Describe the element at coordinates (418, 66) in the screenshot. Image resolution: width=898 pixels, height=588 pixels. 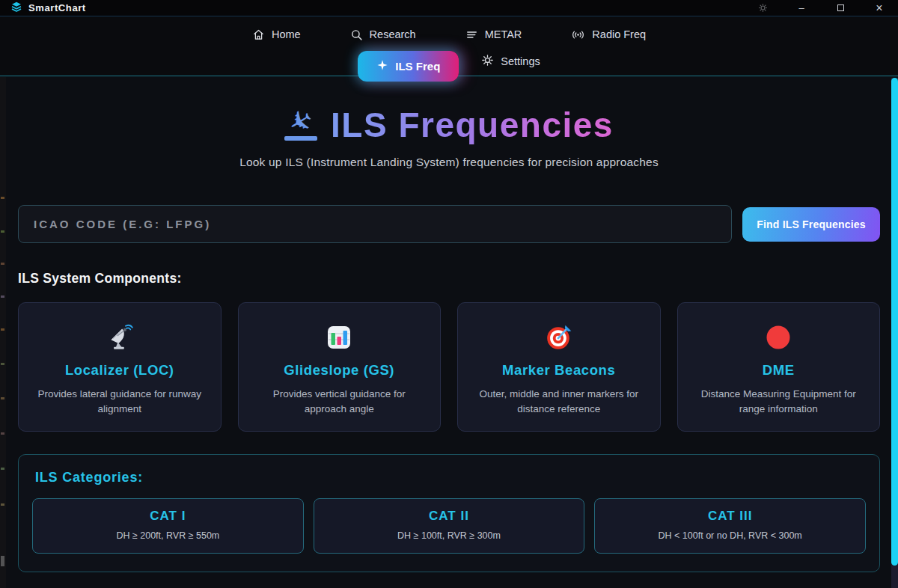
I see `tab-label: ILS Freq` at that location.